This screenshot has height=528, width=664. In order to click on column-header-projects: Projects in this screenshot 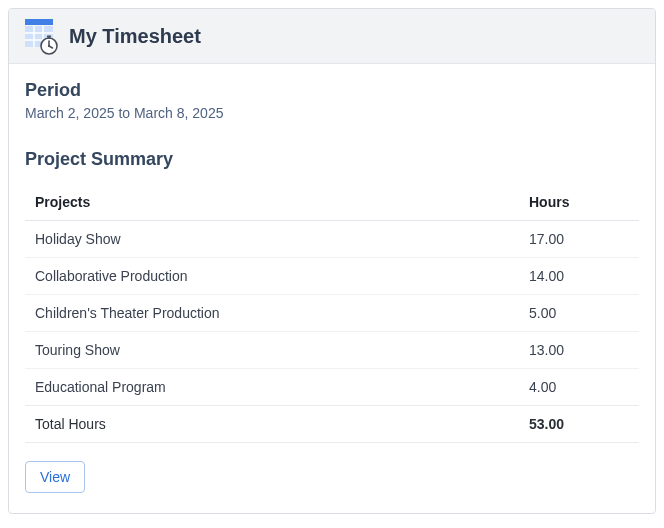, I will do `click(272, 202)`.